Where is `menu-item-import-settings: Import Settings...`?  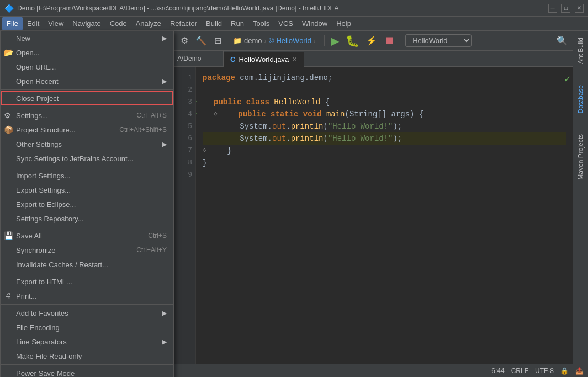
menu-item-import-settings: Import Settings... is located at coordinates (87, 176).